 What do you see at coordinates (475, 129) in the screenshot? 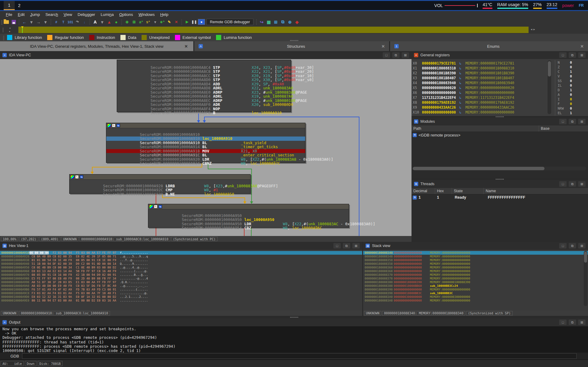
I see `column-path: Path` at bounding box center [475, 129].